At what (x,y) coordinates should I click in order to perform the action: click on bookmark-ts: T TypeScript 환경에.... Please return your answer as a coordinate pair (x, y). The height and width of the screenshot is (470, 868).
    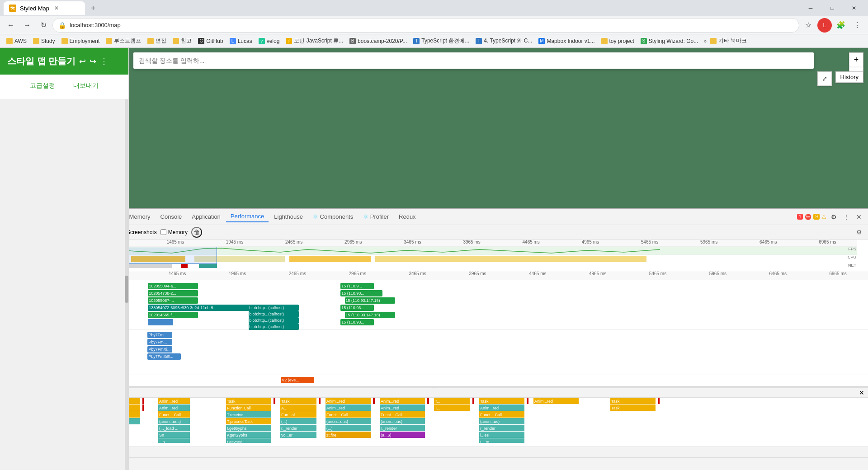
    Looking at the image, I should click on (441, 41).